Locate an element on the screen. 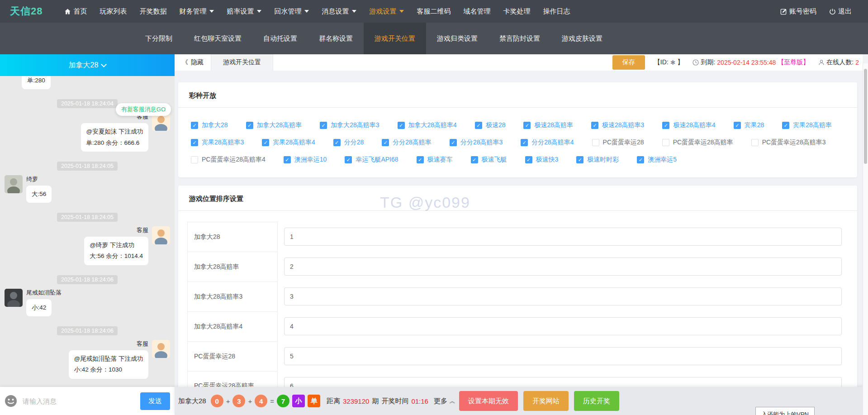  chat-bubble-partial: 单:280 is located at coordinates (36, 82).